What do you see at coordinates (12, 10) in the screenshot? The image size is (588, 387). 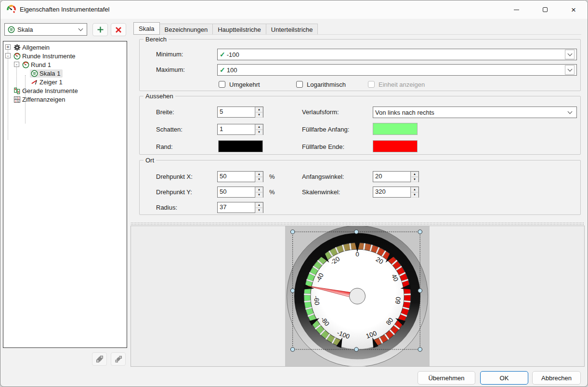 I see `app-gauge-icon` at bounding box center [12, 10].